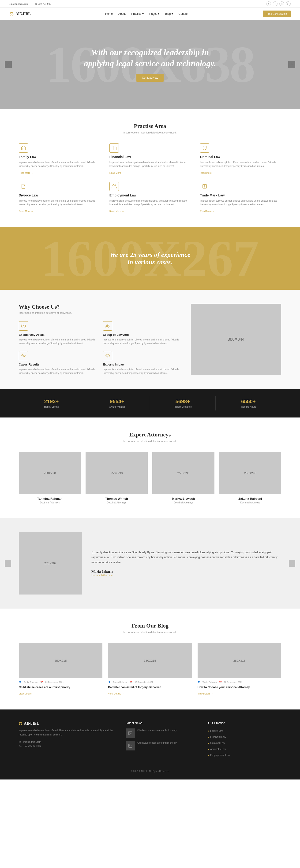 The width and height of the screenshot is (300, 868). What do you see at coordinates (150, 65) in the screenshot?
I see `hero-content: With our recognized leadership in applyi…` at bounding box center [150, 65].